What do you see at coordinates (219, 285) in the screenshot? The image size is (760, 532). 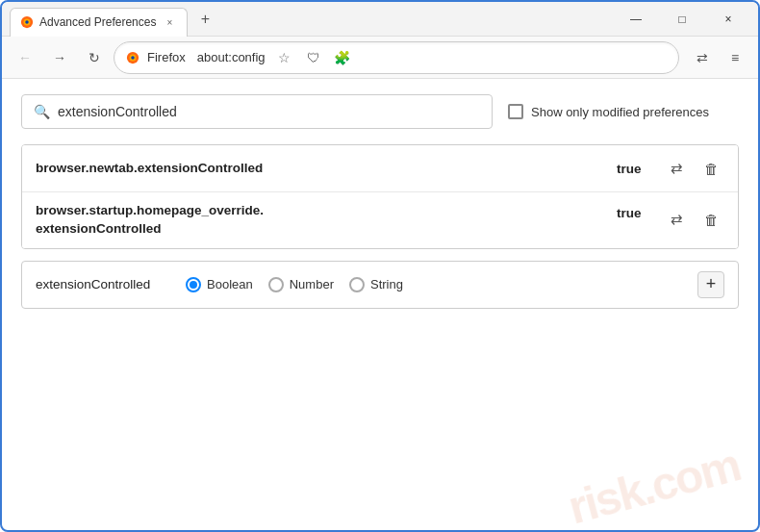 I see `radio-boolean: Boolean` at bounding box center [219, 285].